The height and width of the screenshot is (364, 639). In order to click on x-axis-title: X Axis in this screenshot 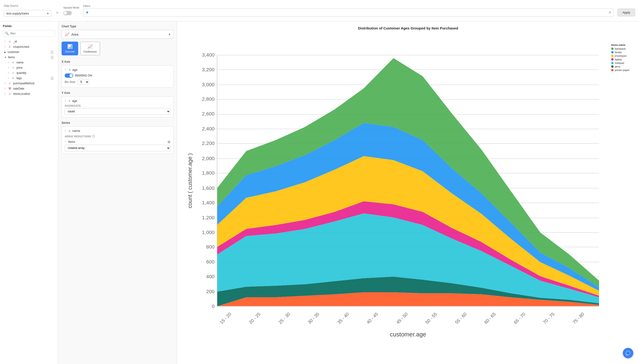, I will do `click(118, 62)`.